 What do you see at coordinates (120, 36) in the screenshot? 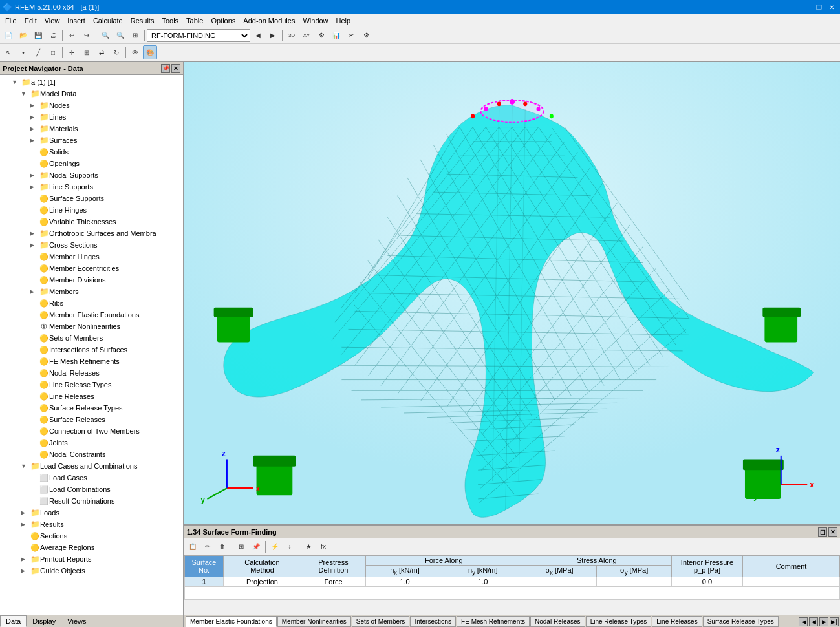
I see `tb-zoom-out: 🔍` at bounding box center [120, 36].